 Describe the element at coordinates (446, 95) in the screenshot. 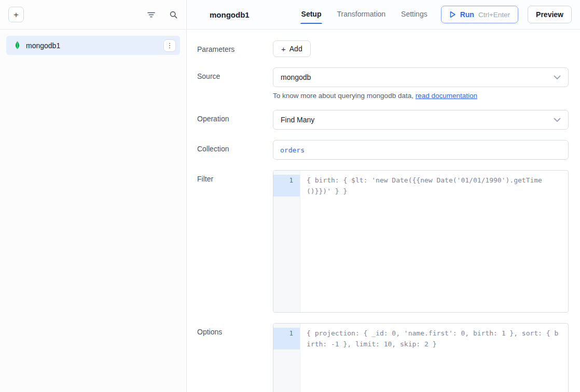

I see `read-documentation-link: read documentation` at that location.